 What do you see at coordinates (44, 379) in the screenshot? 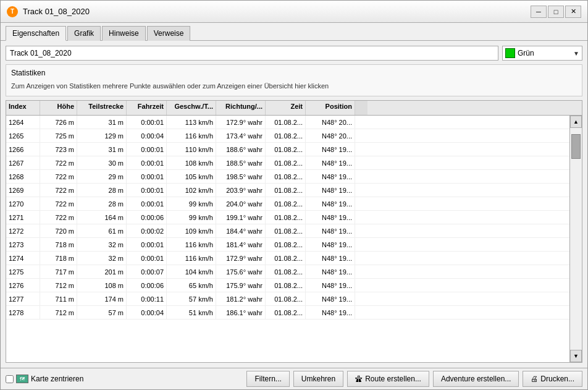
I see `center-map-wrap: 🗺 Karte zentrieren` at bounding box center [44, 379].